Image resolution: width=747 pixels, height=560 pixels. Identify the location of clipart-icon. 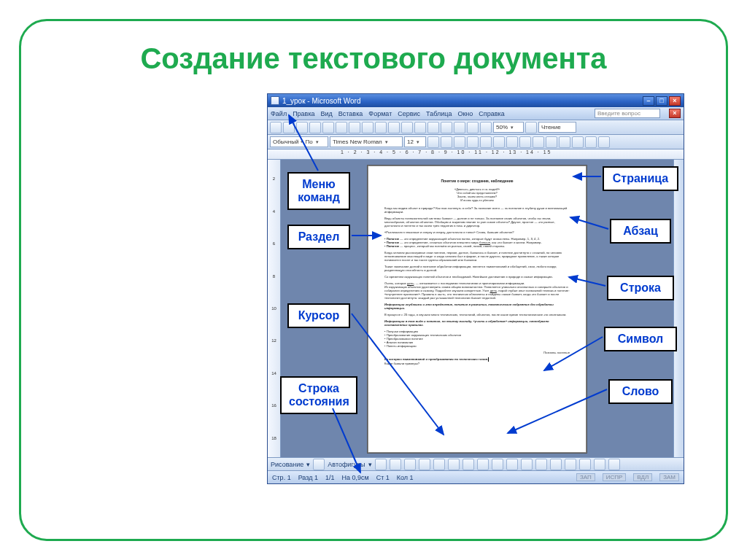
(483, 464).